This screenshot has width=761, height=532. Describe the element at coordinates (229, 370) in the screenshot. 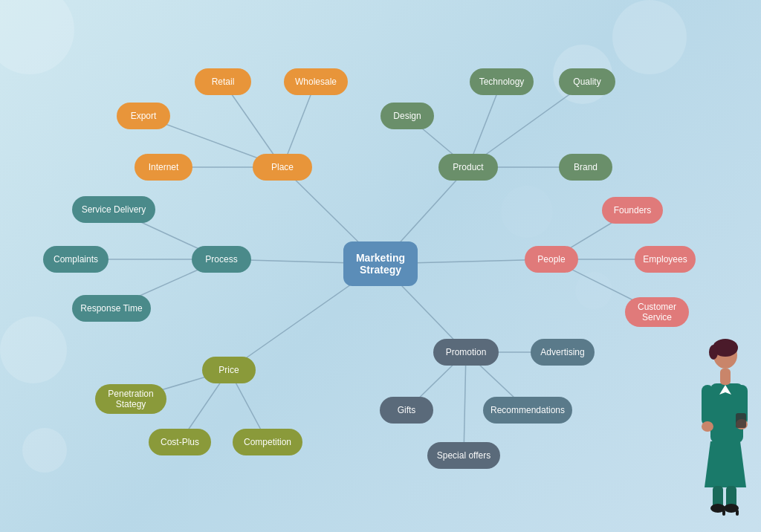

I see `node-price: Price` at that location.